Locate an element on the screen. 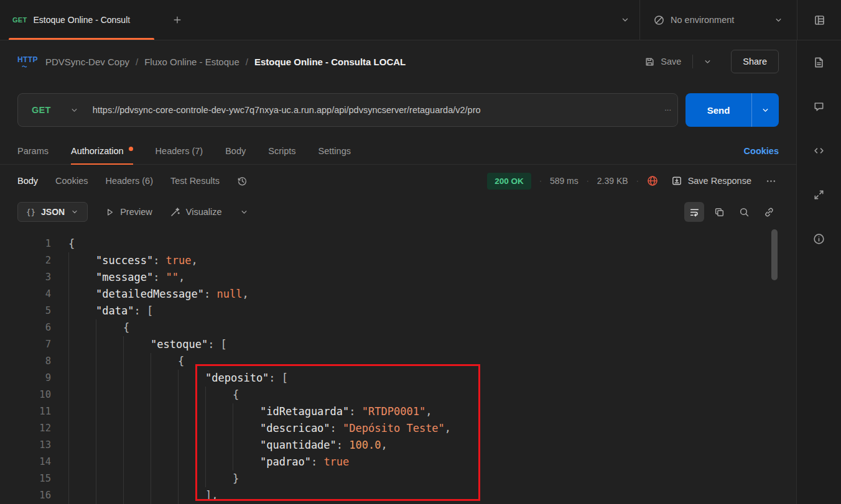 The height and width of the screenshot is (504, 841). code-line: "descricao": "Depósito Teste", is located at coordinates (260, 429).